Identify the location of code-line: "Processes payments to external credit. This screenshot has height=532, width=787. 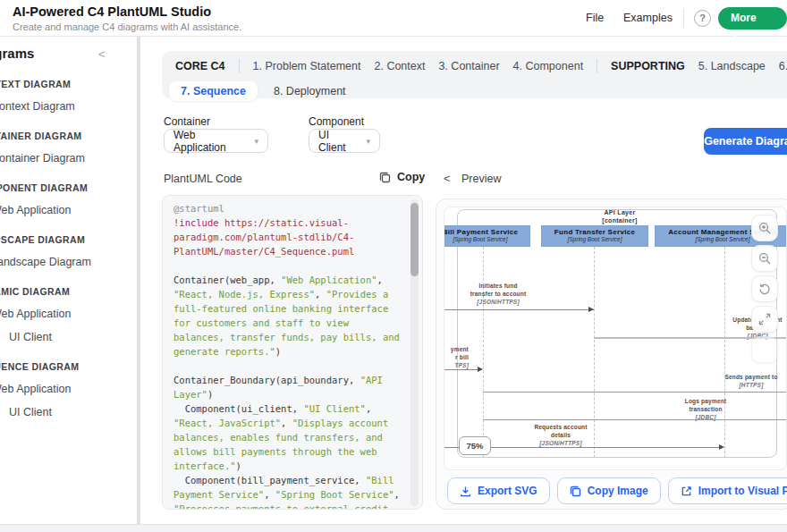
(286, 506).